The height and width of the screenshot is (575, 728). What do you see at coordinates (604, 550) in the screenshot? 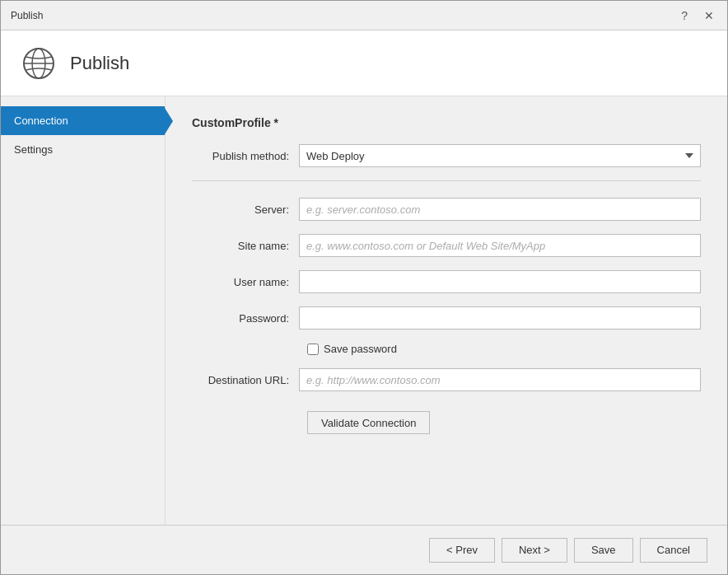
I see `save-button: Save` at bounding box center [604, 550].